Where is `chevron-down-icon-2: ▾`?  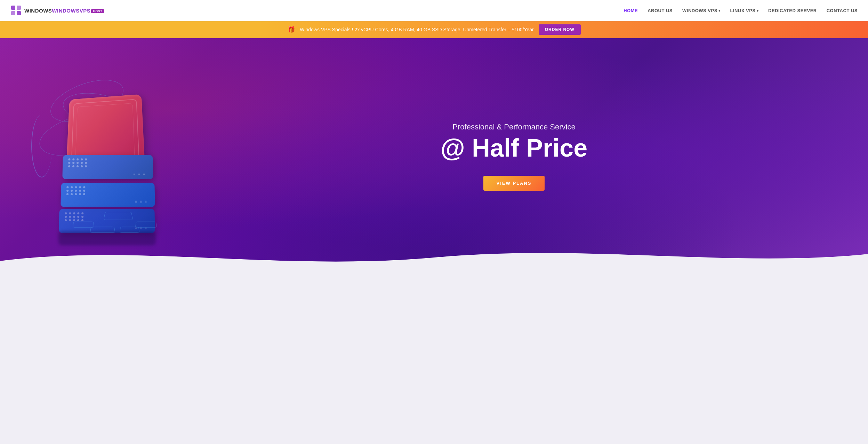 chevron-down-icon-2: ▾ is located at coordinates (758, 10).